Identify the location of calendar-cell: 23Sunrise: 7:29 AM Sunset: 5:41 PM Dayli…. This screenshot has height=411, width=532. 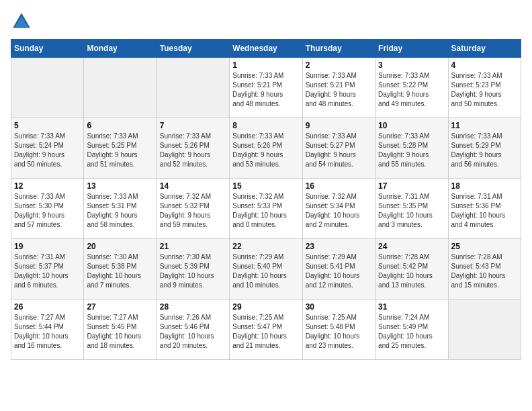
(339, 269).